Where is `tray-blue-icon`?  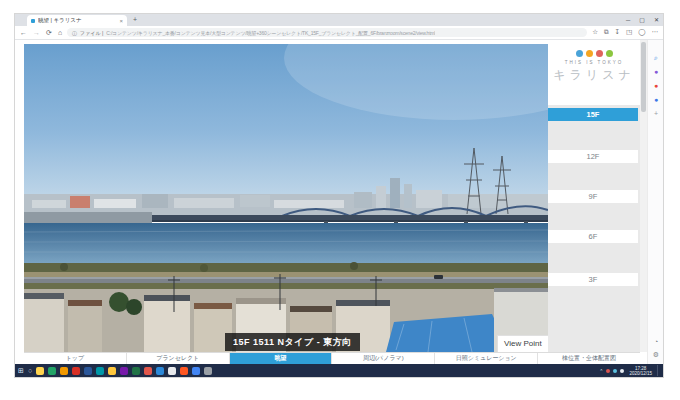 tray-blue-icon is located at coordinates (615, 371).